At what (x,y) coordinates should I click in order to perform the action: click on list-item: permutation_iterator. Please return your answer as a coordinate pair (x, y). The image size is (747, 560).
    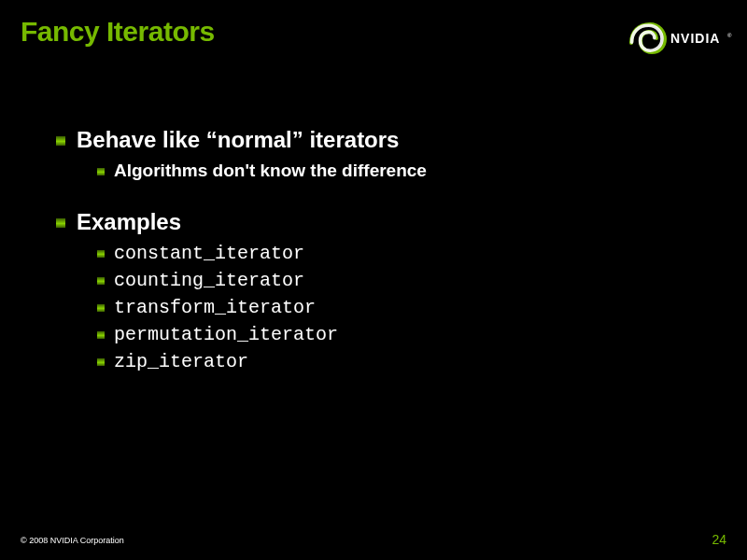
    Looking at the image, I should click on (403, 334).